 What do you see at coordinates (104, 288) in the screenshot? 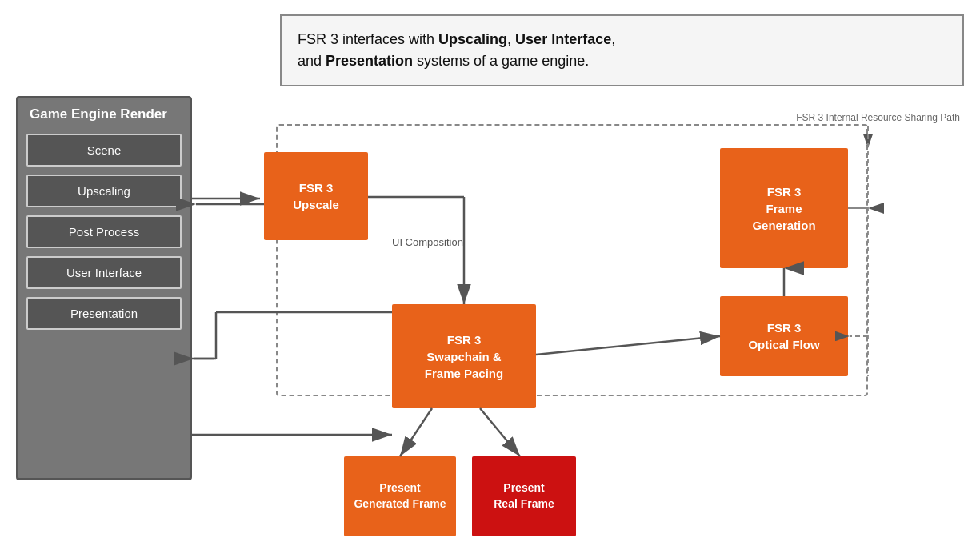
I see `engine-panel: Game Engine Render Scene Upscaling Post …` at bounding box center [104, 288].